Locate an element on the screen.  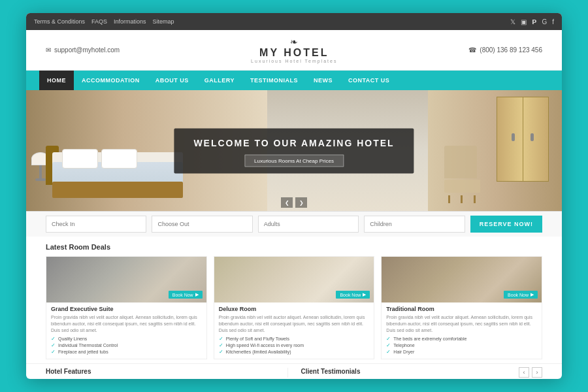
phone-text: (800) 136 89 123 456 is located at coordinates (511, 50).